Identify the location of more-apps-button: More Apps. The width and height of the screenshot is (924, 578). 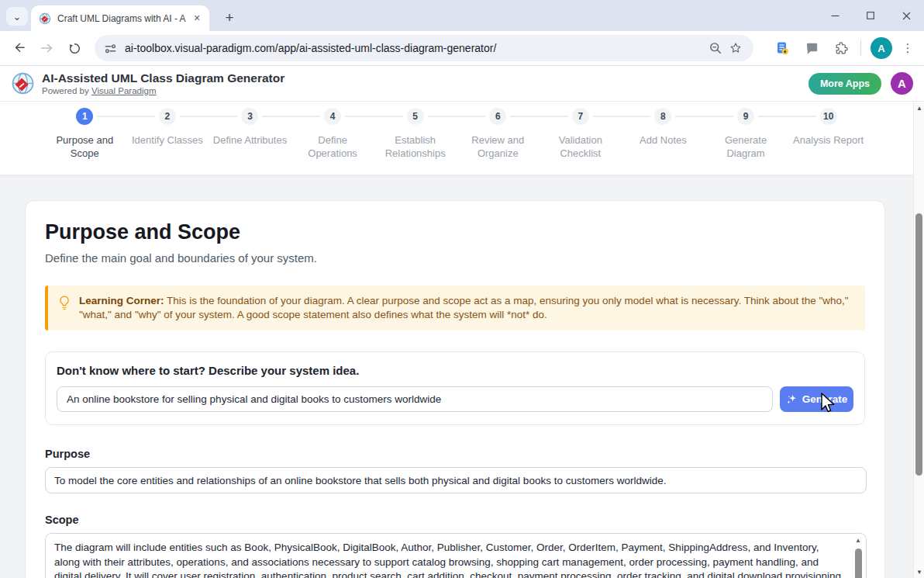
(845, 84).